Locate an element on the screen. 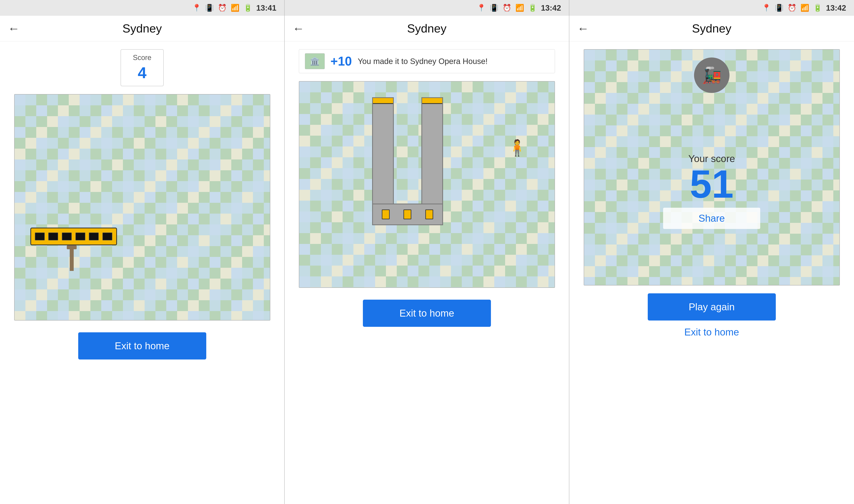 This screenshot has width=854, height=504. avatar-circle: 🚂 is located at coordinates (712, 75).